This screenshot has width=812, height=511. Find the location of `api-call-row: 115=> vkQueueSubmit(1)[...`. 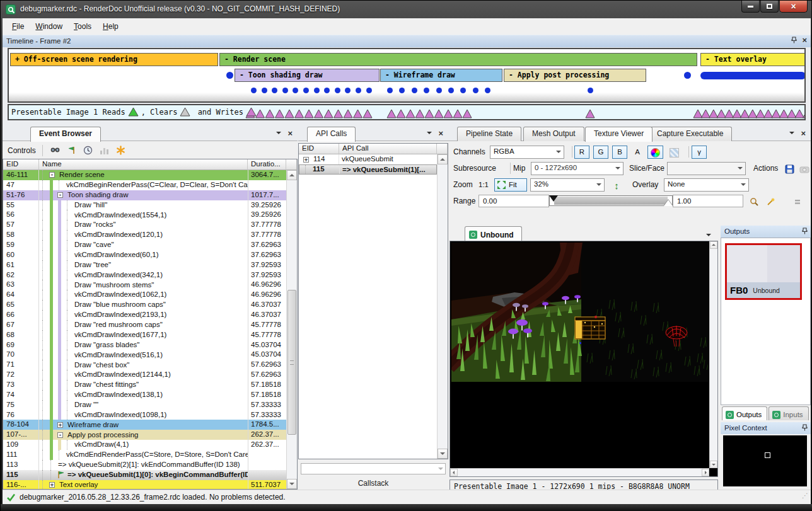

api-call-row: 115=> vkQueueSubmit(1)[... is located at coordinates (368, 169).